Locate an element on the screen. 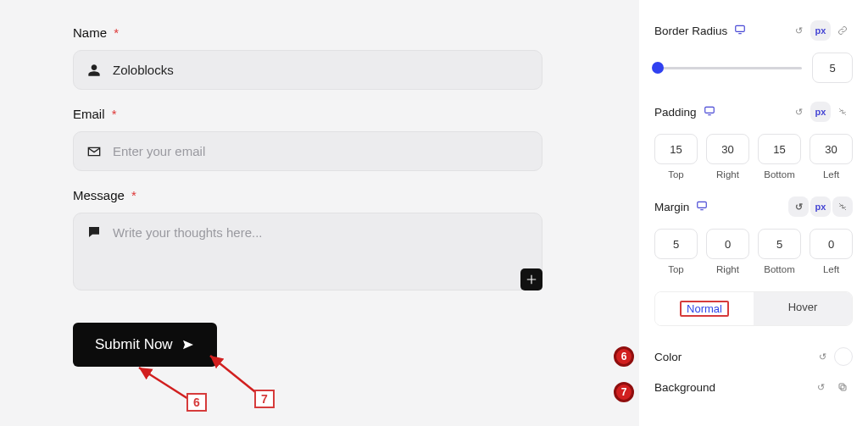 The height and width of the screenshot is (426, 868). submit-button: Submit Now is located at coordinates (145, 345).